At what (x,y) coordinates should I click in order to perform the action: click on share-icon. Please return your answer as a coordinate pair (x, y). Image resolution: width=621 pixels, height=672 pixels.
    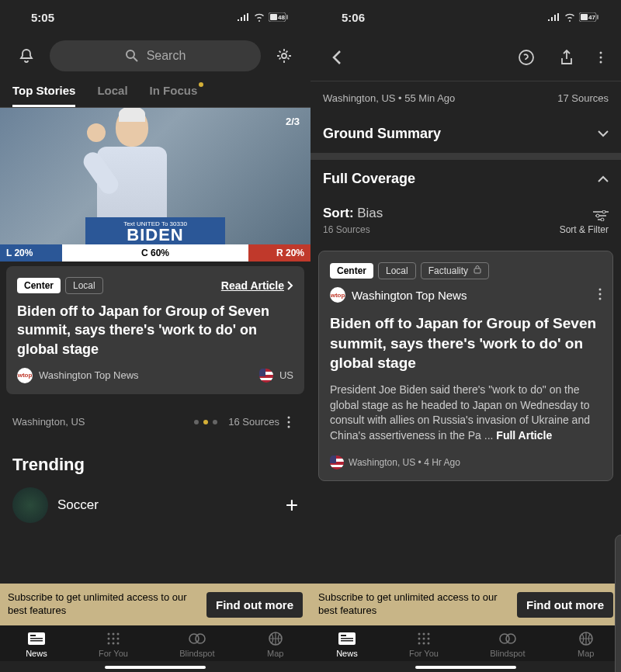
    Looking at the image, I should click on (567, 57).